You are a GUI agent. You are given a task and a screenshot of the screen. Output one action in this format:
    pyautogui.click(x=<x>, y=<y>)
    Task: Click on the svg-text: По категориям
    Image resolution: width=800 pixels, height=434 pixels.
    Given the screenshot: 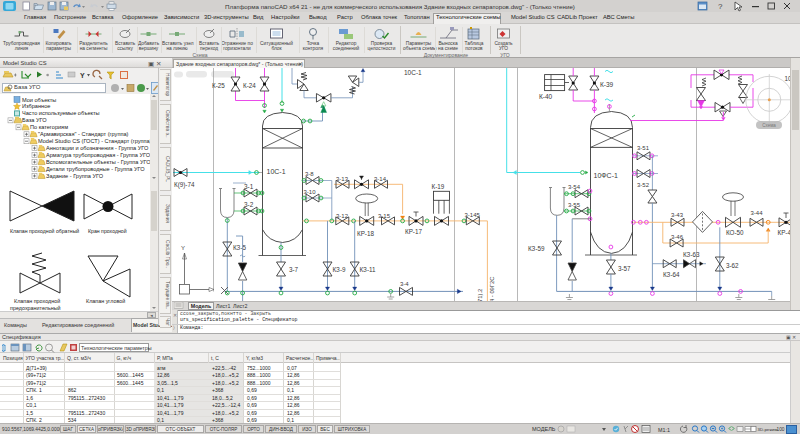 What is the action you would take?
    pyautogui.click(x=49, y=127)
    